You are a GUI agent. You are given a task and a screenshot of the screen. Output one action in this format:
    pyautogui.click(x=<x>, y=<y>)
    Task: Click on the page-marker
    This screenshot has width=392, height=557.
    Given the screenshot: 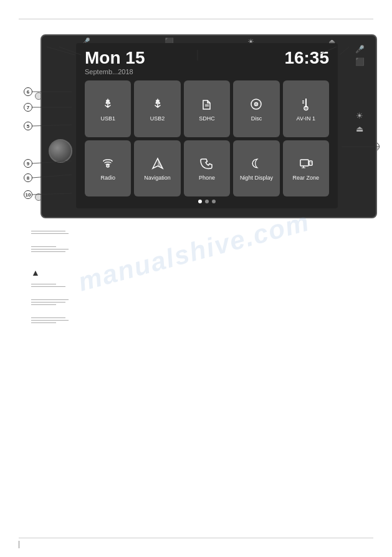 What is the action you would take?
    pyautogui.click(x=19, y=545)
    